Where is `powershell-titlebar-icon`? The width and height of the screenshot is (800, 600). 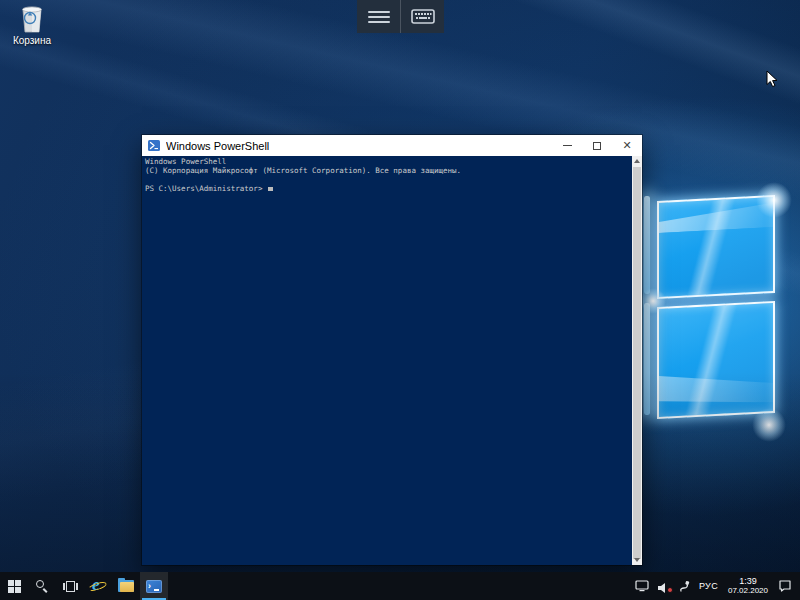 powershell-titlebar-icon is located at coordinates (154, 146).